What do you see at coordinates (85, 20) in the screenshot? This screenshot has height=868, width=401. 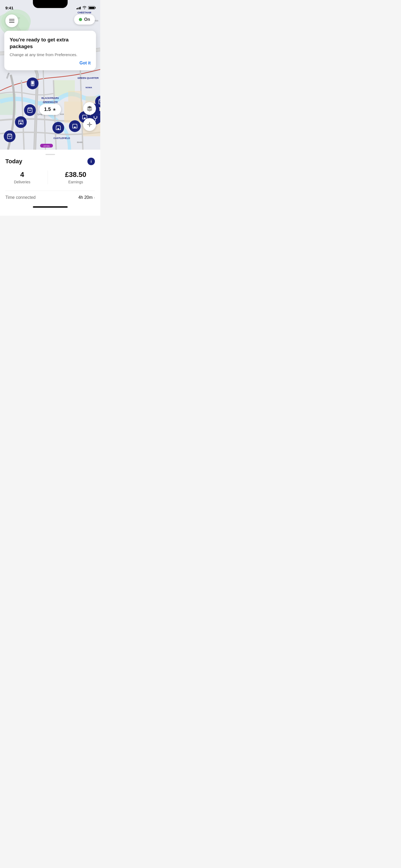 I see `on-button: On` at bounding box center [85, 20].